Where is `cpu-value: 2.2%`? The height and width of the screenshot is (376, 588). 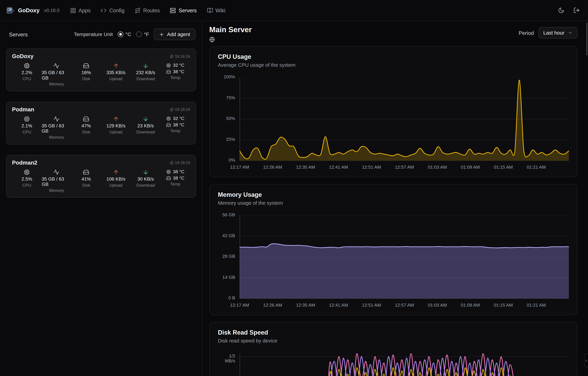
cpu-value: 2.2% is located at coordinates (27, 73).